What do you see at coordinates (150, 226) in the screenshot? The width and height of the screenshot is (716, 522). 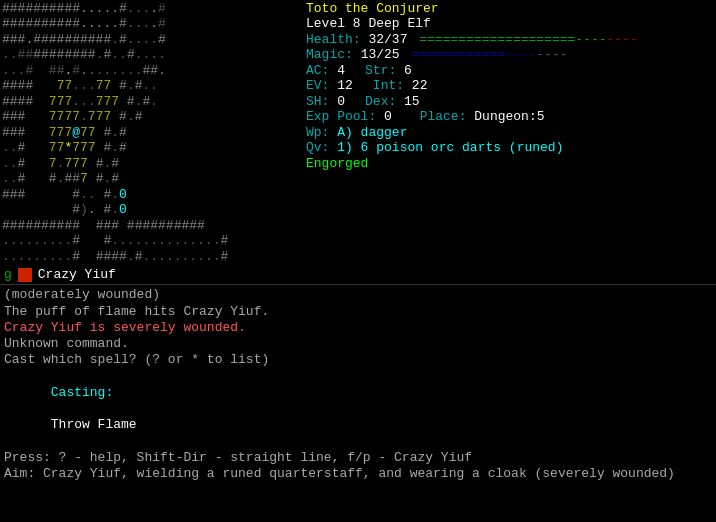 I see `map-line: ########## ### ##########` at bounding box center [150, 226].